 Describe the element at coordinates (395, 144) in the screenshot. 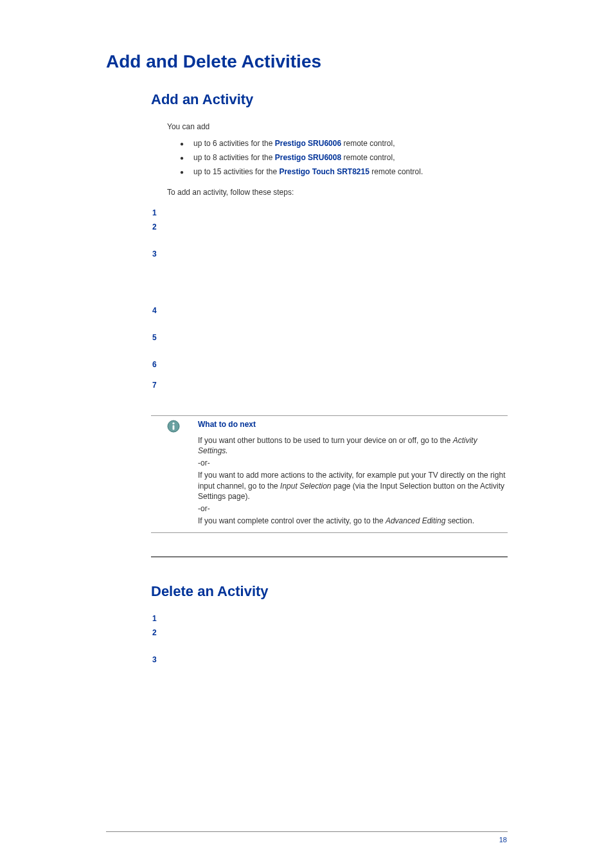

I see `list-item: ● up to 6 activities for the Prestigo SR…` at that location.